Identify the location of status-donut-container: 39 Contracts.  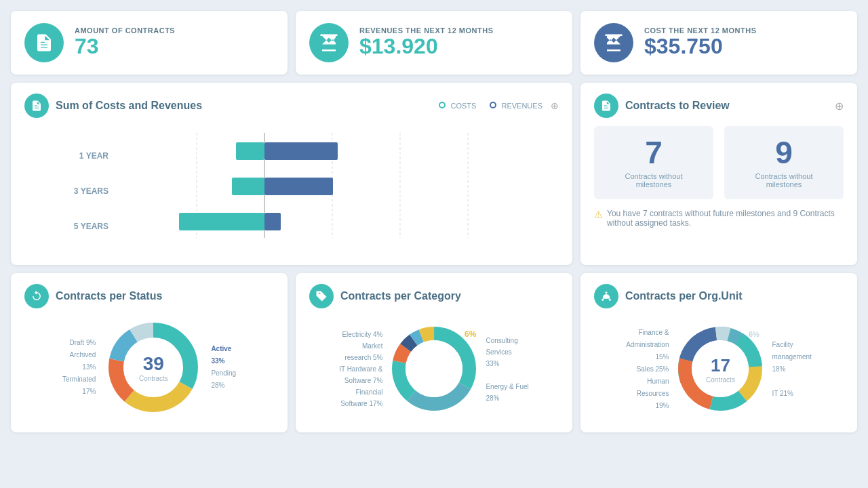
(153, 367).